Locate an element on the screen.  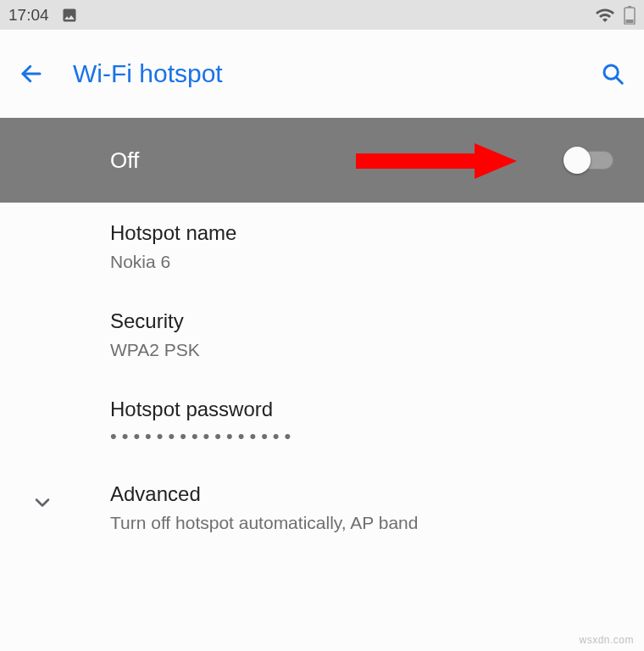
expand-chevron is located at coordinates (42, 504).